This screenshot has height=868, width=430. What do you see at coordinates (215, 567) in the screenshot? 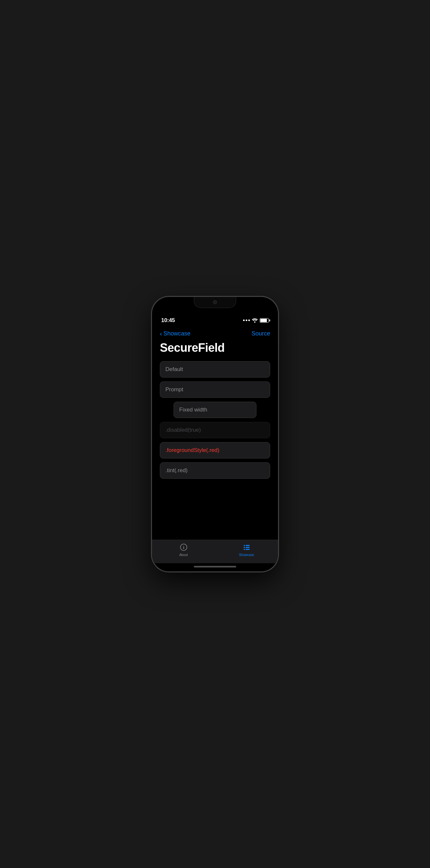
I see `home-bar` at bounding box center [215, 567].